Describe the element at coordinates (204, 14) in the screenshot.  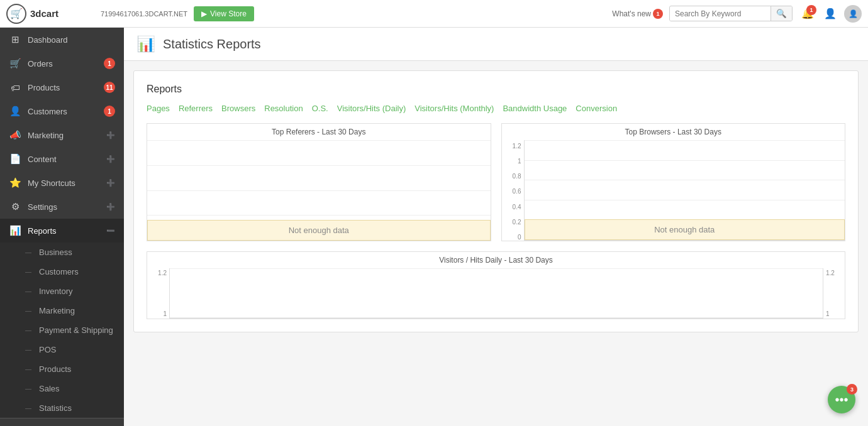
I see `view-store-icon: ▶` at that location.